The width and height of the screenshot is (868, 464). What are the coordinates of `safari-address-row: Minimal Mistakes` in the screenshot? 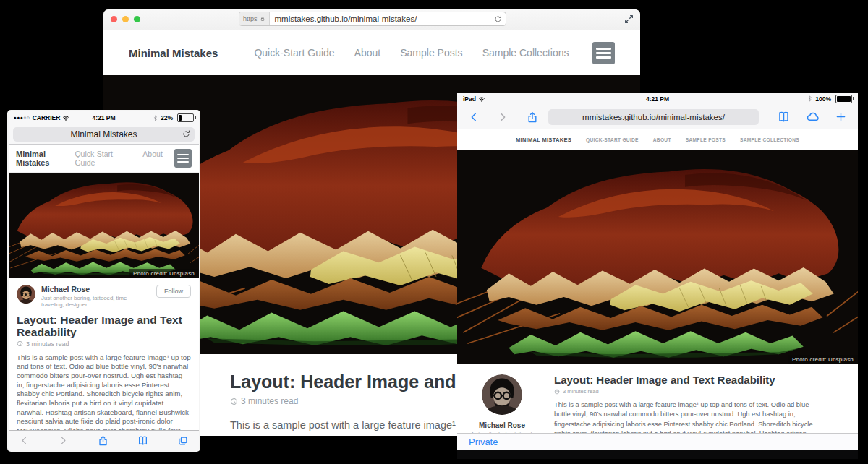 It's located at (104, 134).